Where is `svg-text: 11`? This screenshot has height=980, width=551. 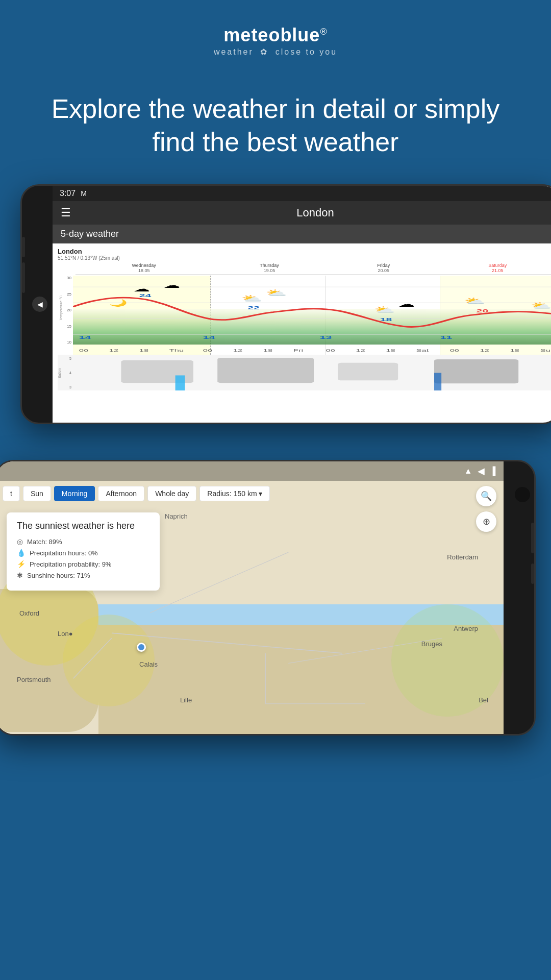 svg-text: 11 is located at coordinates (446, 337).